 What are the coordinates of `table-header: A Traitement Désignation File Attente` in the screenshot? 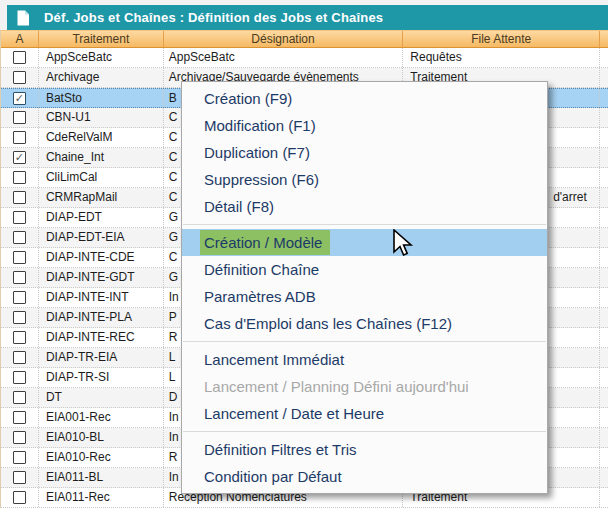 It's located at (304, 39).